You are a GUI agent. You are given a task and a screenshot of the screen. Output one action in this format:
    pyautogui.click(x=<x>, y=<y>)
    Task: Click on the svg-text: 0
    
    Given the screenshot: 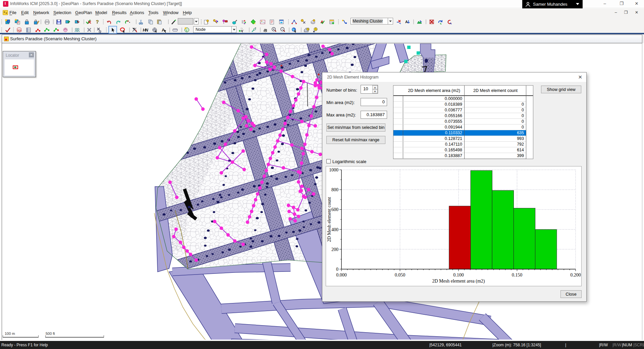 What is the action you would take?
    pyautogui.click(x=337, y=269)
    